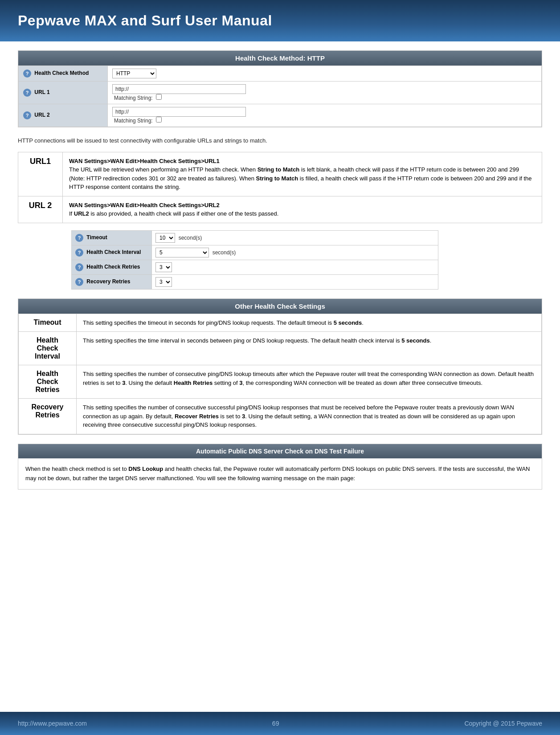  Describe the element at coordinates (241, 383) in the screenshot. I see `hcr-bold3: 3` at that location.